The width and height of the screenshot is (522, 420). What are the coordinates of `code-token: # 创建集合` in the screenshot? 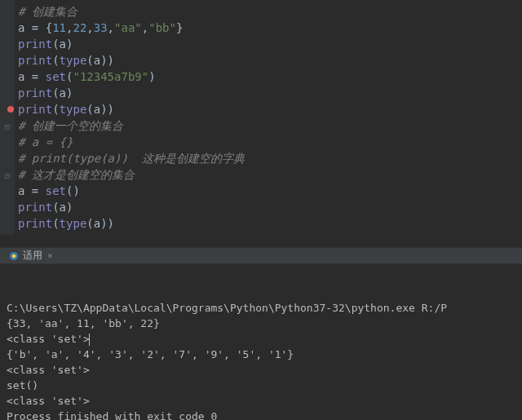 It's located at (47, 11).